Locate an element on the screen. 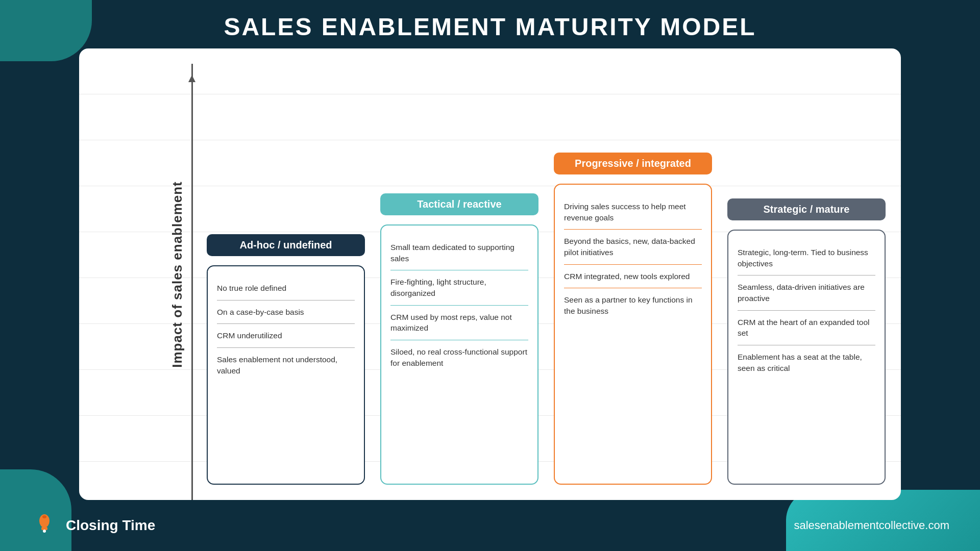 The image size is (980, 551). axis-arrow is located at coordinates (192, 79).